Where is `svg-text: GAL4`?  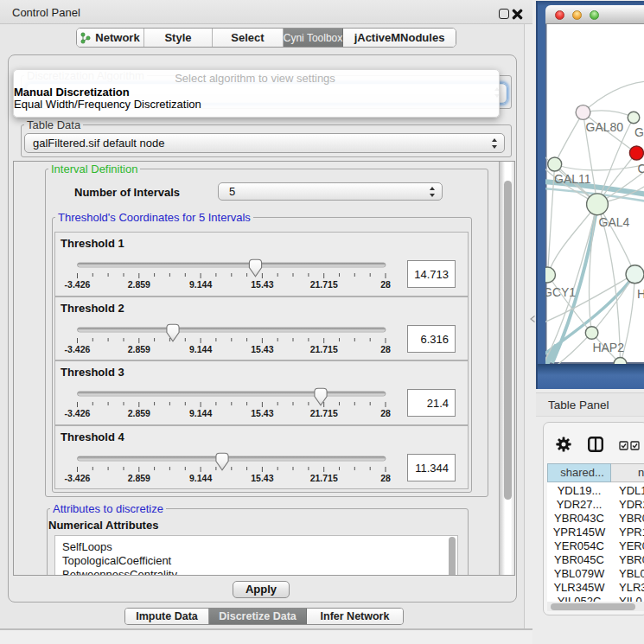
svg-text: GAL4 is located at coordinates (615, 222).